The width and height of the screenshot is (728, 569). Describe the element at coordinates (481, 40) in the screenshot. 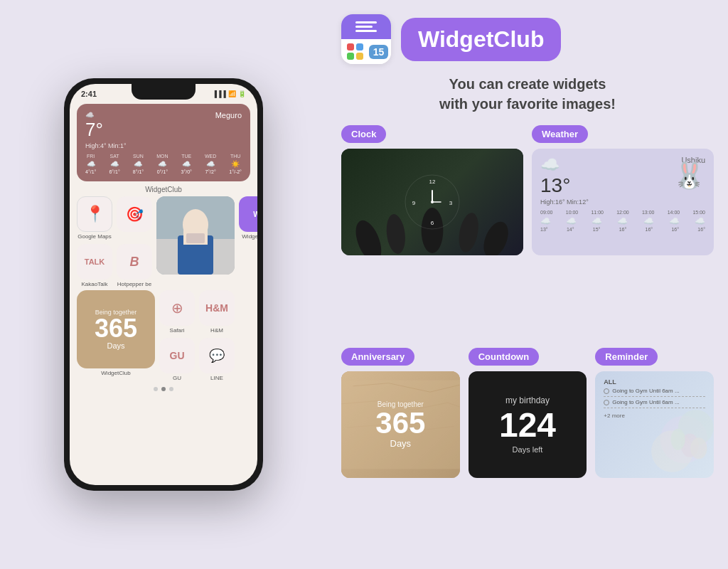

I see `app-name-badge: WidgetClub` at that location.